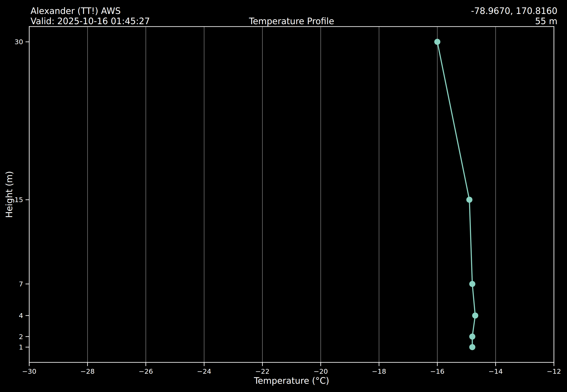 The width and height of the screenshot is (567, 392). Describe the element at coordinates (263, 371) in the screenshot. I see `x-tick-label: −22` at that location.